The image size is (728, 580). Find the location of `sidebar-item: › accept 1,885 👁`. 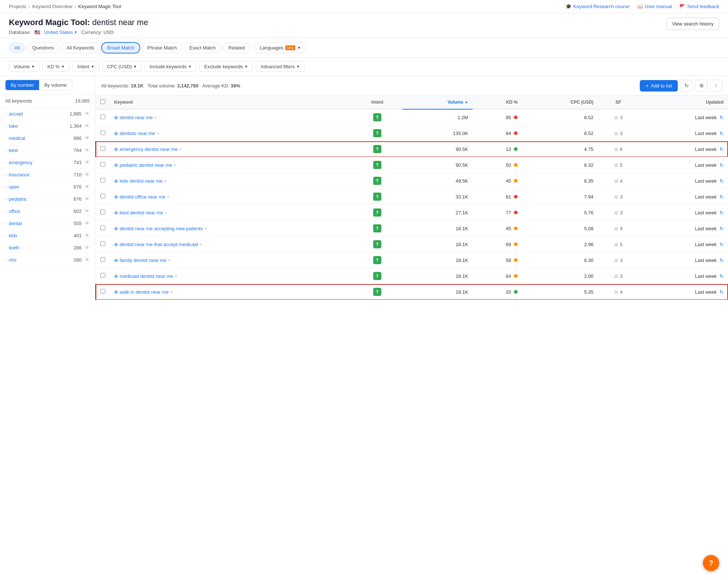

sidebar-item: › accept 1,885 👁 is located at coordinates (47, 114).